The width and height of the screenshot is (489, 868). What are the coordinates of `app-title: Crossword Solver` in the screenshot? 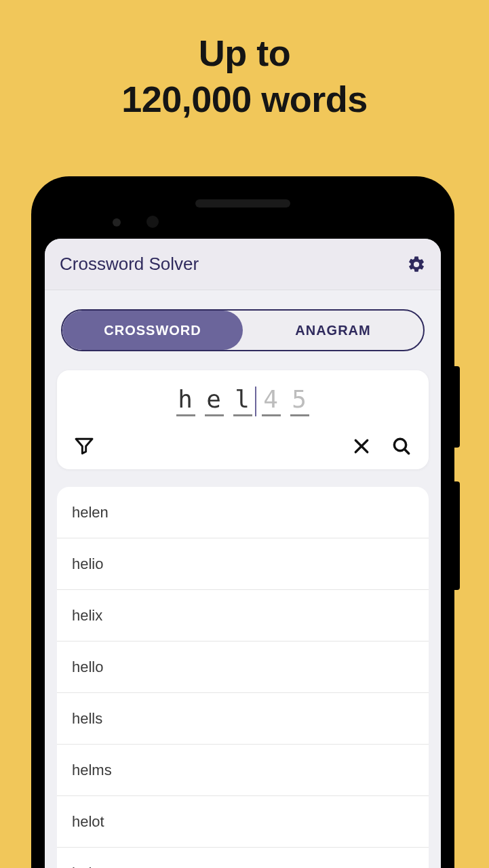 It's located at (129, 264).